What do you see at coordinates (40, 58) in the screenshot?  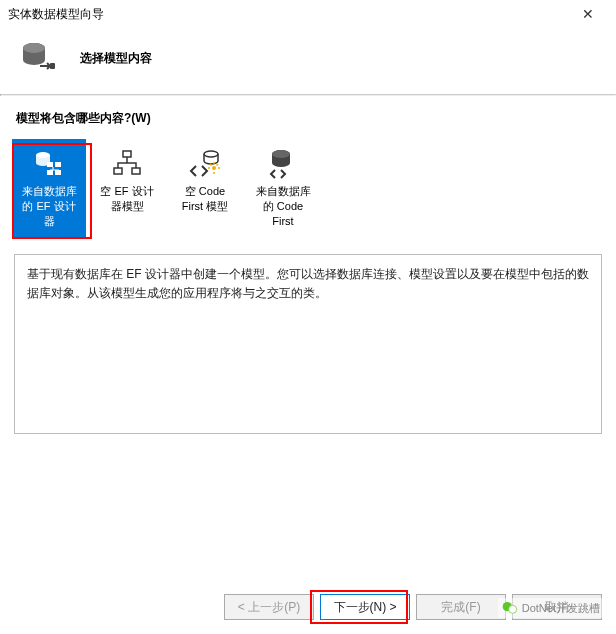 I see `database-icon` at bounding box center [40, 58].